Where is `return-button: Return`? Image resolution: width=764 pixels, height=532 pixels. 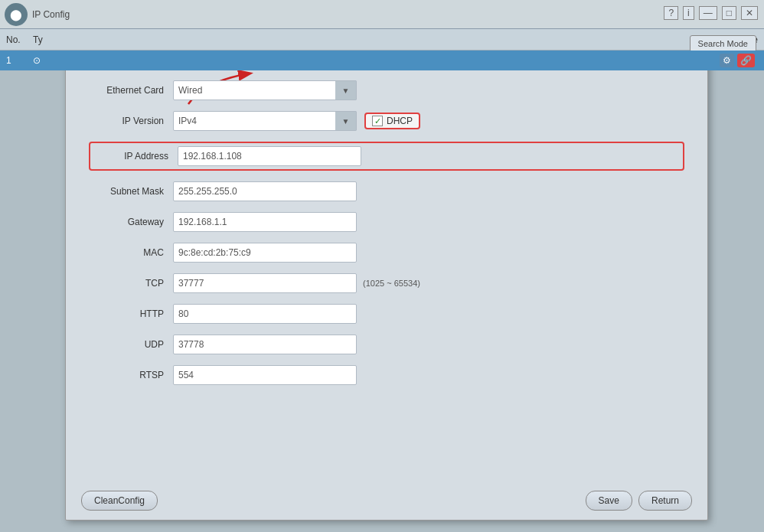 return-button: Return is located at coordinates (665, 501).